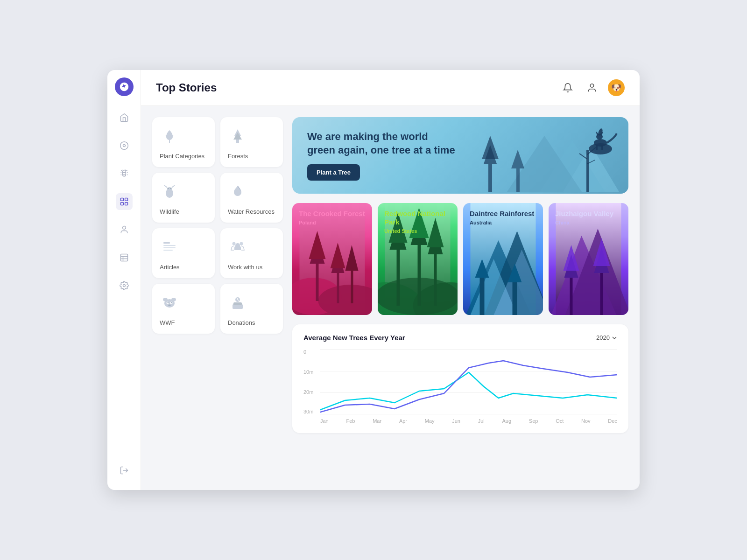 Image resolution: width=747 pixels, height=560 pixels. I want to click on crooked-forest-country: Poland, so click(332, 223).